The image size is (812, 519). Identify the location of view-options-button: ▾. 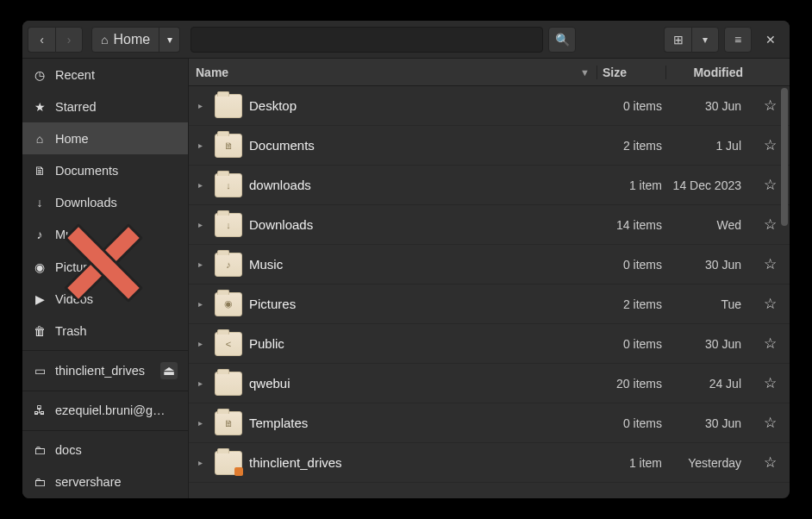
(705, 40).